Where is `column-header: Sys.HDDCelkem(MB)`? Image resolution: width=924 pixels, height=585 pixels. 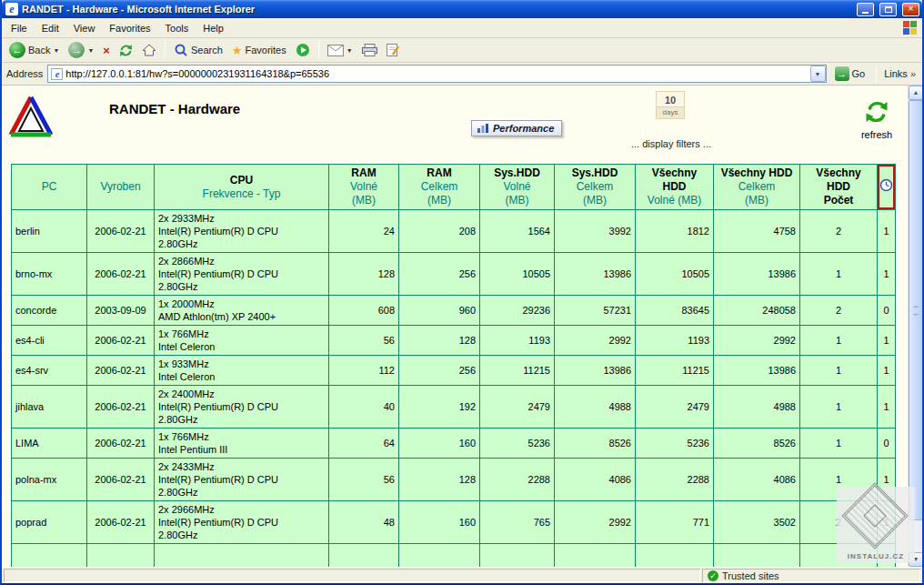 column-header: Sys.HDDCelkem(MB) is located at coordinates (595, 187).